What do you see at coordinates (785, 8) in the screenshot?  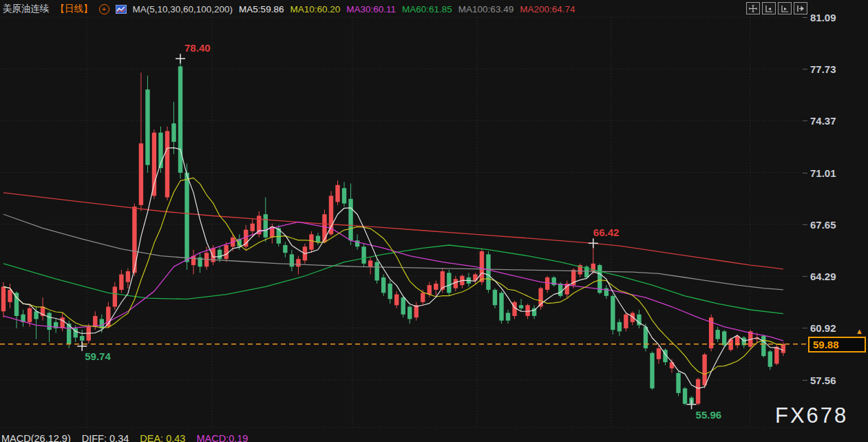 I see `scale-play-icon` at bounding box center [785, 8].